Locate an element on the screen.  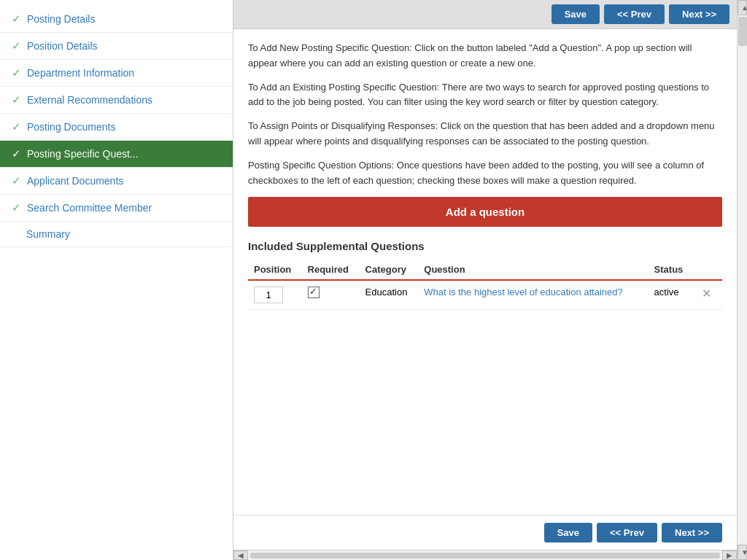
questions-table: Position Required Category Question Stat… is located at coordinates (485, 284).